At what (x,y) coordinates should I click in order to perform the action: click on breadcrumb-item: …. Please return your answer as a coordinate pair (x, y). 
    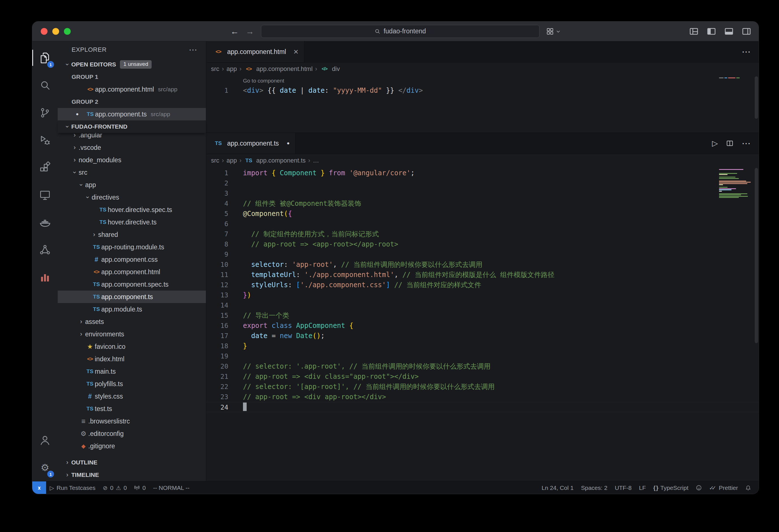
    Looking at the image, I should click on (316, 160).